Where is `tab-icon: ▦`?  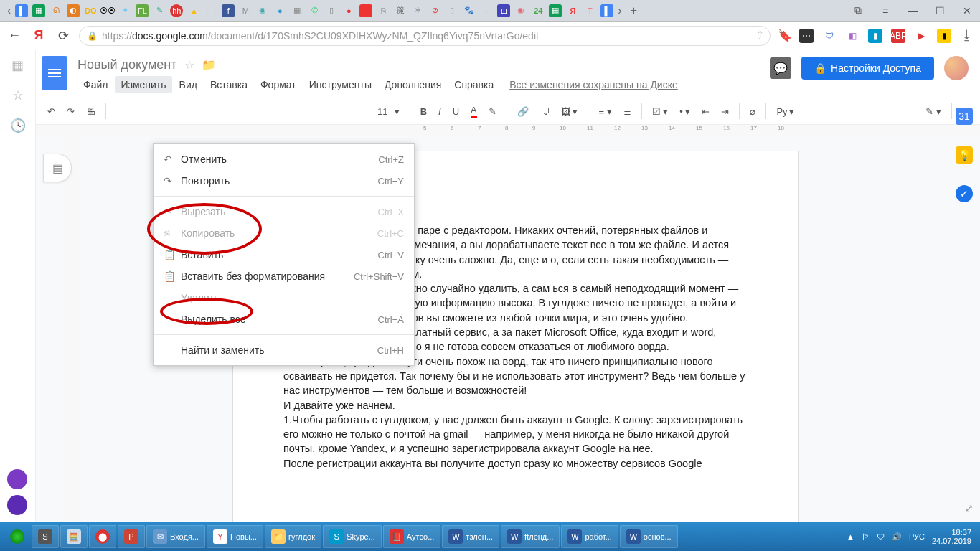 tab-icon: ▦ is located at coordinates (555, 11).